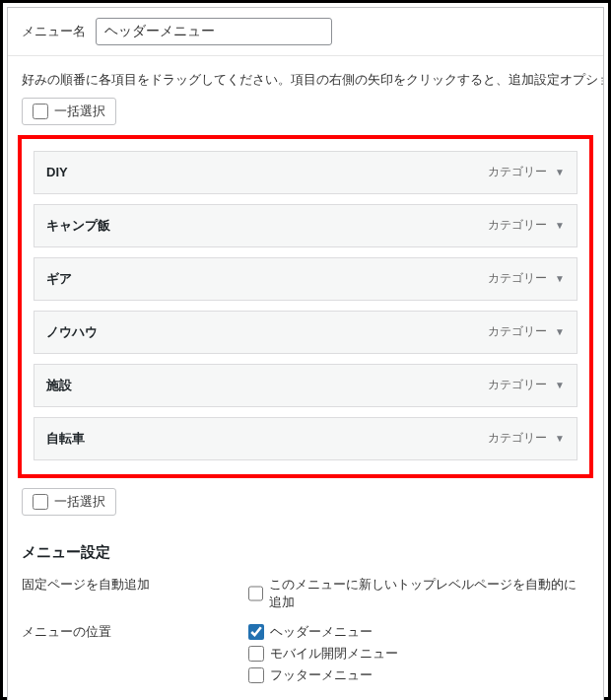 The image size is (611, 700). I want to click on menu-item-title: 施設, so click(59, 385).